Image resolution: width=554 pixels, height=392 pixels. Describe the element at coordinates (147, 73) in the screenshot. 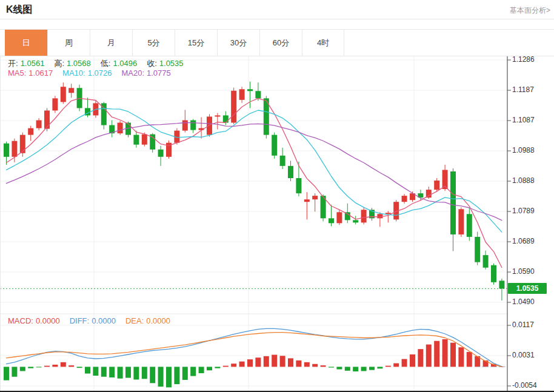

I see `ma-item-2: MA20:1.0775` at that location.